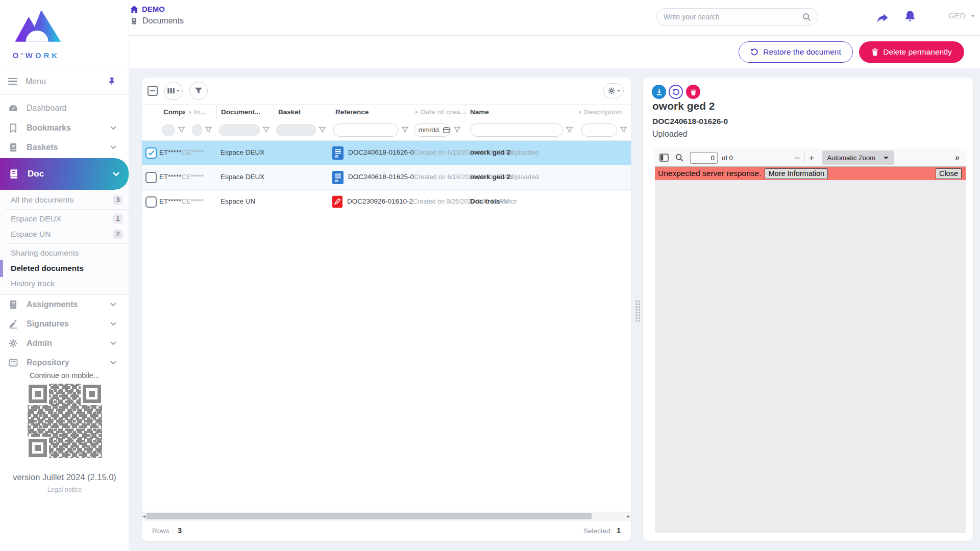  What do you see at coordinates (796, 52) in the screenshot?
I see `restore-document-button: Restore the document` at bounding box center [796, 52].